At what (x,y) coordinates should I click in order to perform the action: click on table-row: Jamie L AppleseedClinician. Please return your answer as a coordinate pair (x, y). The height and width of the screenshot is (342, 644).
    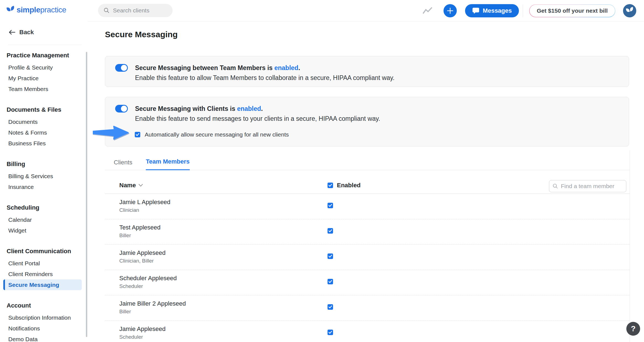
    Looking at the image, I should click on (367, 207).